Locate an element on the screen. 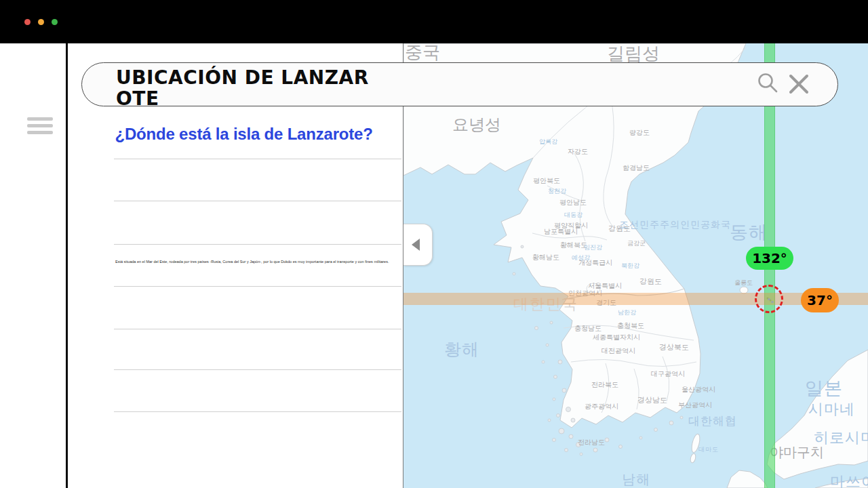 The width and height of the screenshot is (868, 488). map-label: 광주광역시 is located at coordinates (601, 407).